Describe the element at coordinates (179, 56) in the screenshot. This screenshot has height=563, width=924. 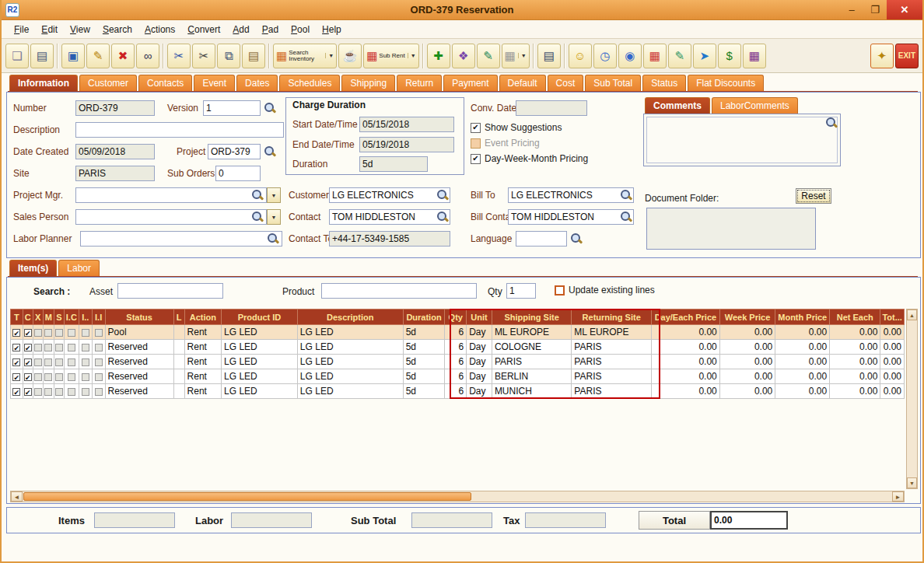
I see `cut-to-document-button: ✂` at that location.